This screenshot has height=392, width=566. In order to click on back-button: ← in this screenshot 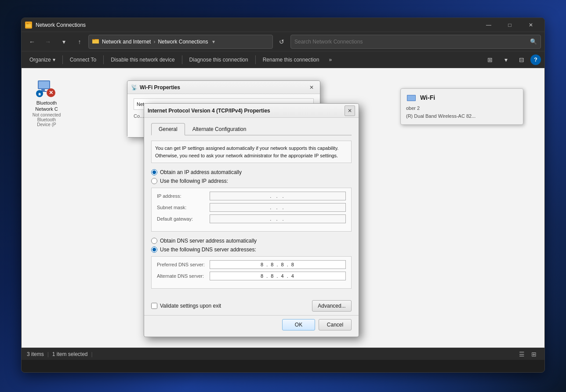, I will do `click(32, 42)`.